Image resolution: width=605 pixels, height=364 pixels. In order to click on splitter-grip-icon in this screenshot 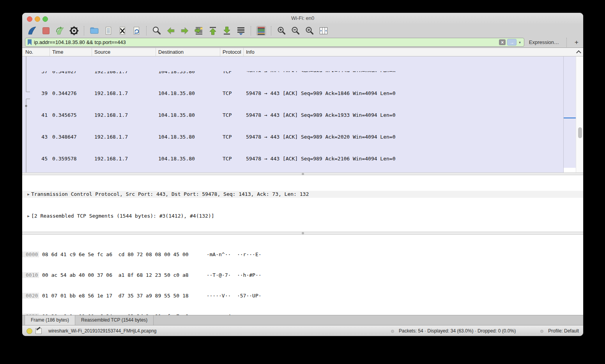, I will do `click(303, 174)`.